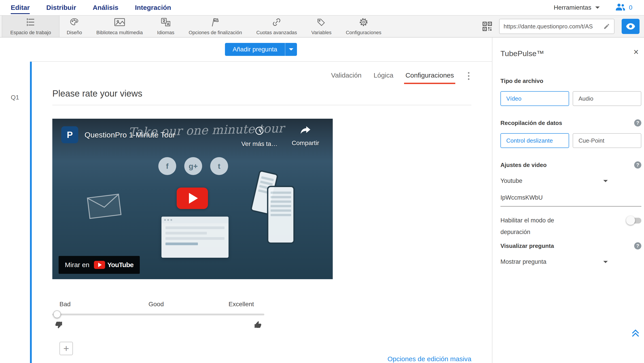  What do you see at coordinates (215, 26) in the screenshot?
I see `tool-opciones-de-finalizacion: Opciones de finalización` at bounding box center [215, 26].